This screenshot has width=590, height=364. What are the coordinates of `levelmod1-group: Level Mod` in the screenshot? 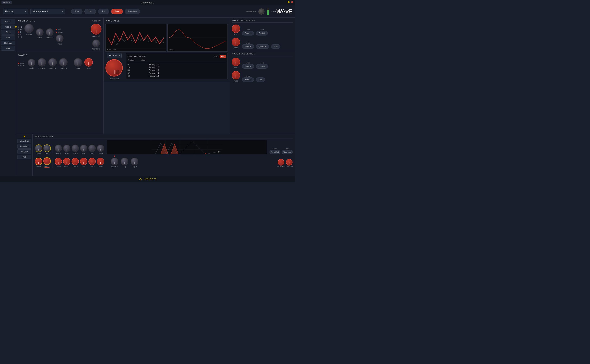 It's located at (281, 163).